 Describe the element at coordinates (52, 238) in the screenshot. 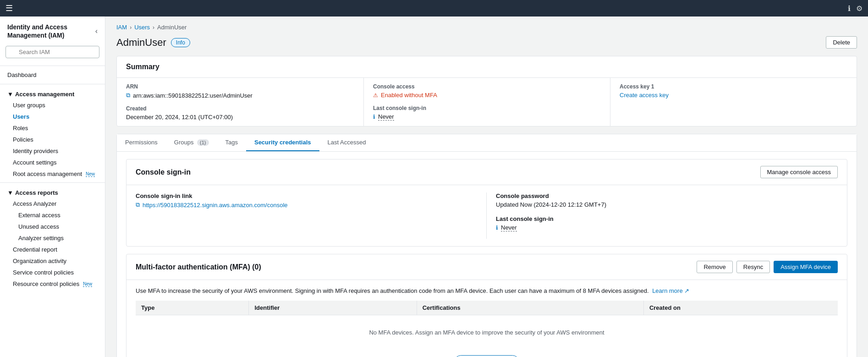

I see `sidebar-item-analyzer-settings: Analyzer settings` at that location.